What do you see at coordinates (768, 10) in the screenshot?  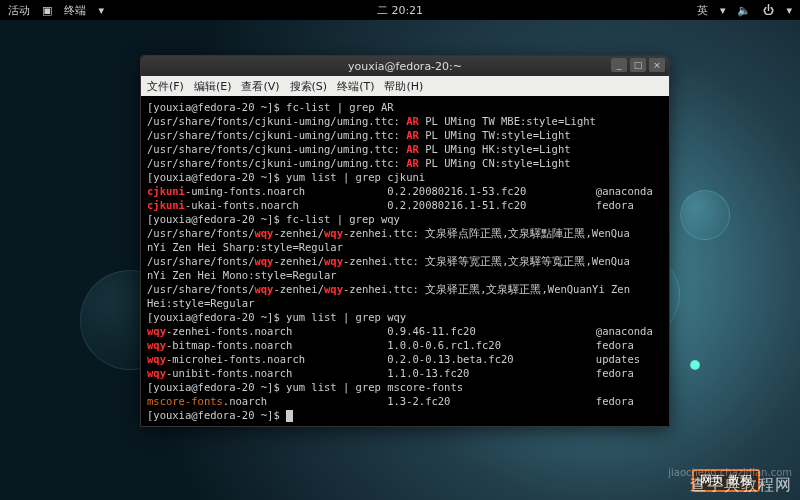 I see `power-icon: ⏻` at bounding box center [768, 10].